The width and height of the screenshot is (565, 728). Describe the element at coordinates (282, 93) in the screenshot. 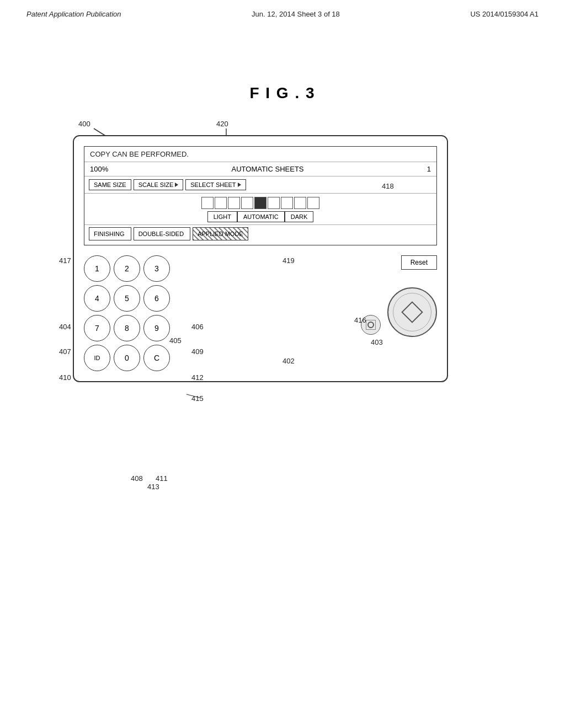

I see `figure-title: F I G . 3` at that location.